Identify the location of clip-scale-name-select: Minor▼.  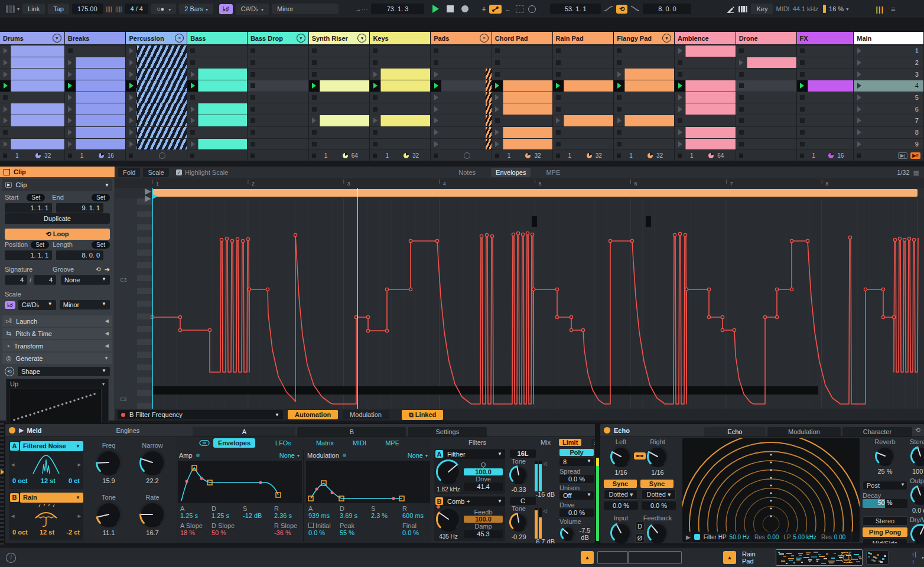
(85, 305).